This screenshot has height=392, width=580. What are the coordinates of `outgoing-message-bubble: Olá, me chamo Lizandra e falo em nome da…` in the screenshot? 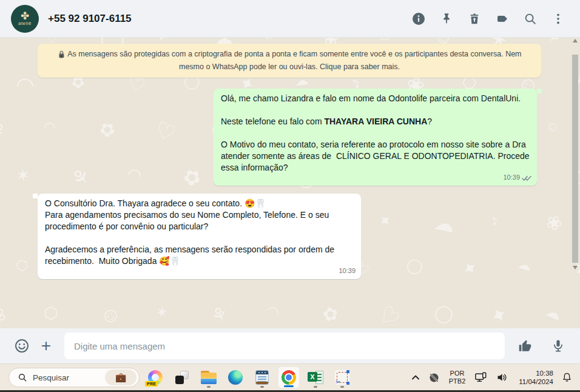 It's located at (375, 137).